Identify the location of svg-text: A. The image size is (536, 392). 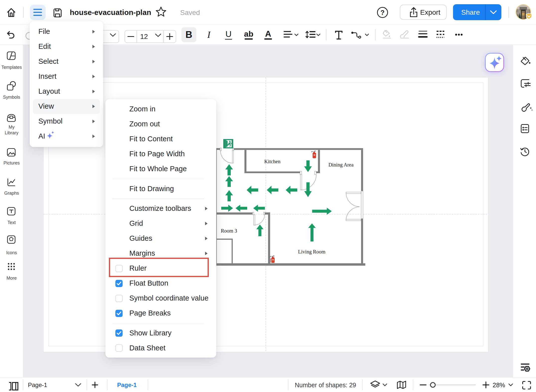
(268, 34).